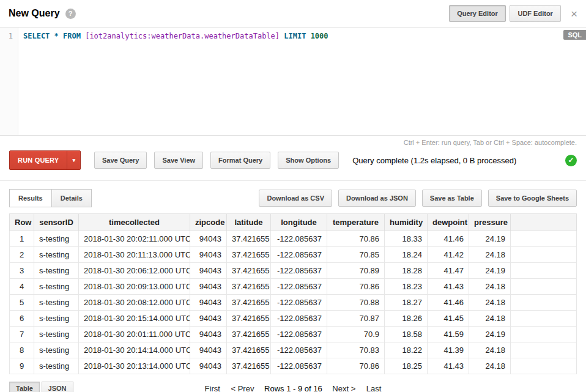 The image size is (586, 392). What do you see at coordinates (356, 335) in the screenshot?
I see `table-cell: 70.9` at bounding box center [356, 335].